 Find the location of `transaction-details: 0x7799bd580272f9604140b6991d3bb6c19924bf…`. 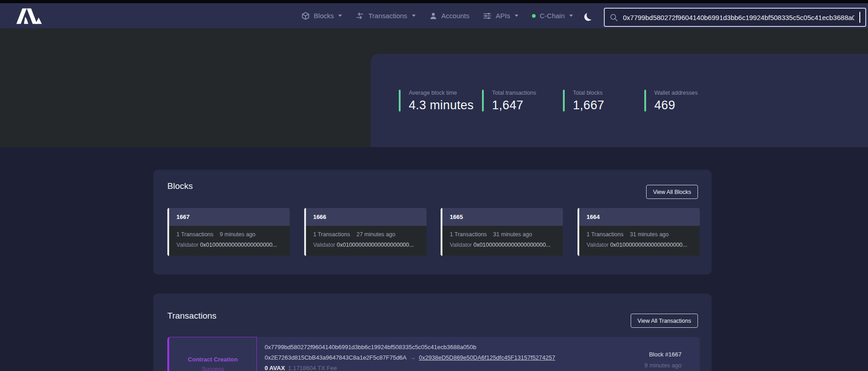

transaction-details: 0x7799bd580272f9604140b6991d3bb6c19924bf… is located at coordinates (410, 357).